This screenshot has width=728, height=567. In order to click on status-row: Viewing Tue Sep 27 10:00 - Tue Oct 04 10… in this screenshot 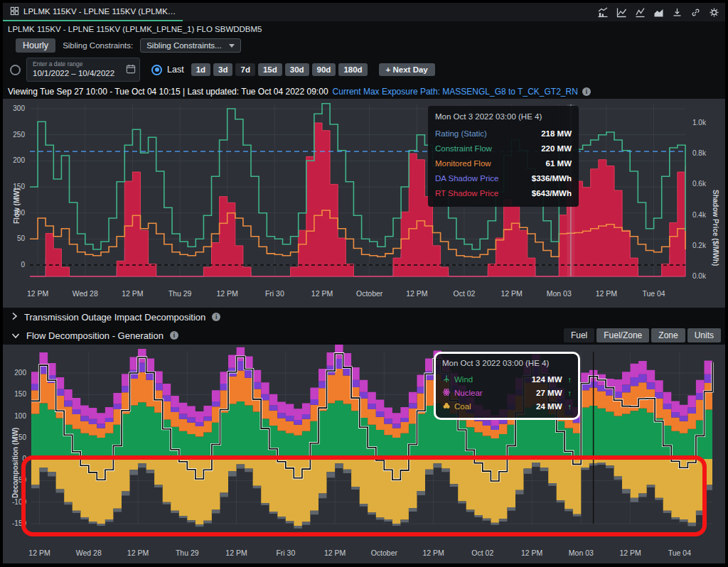, I will do `click(364, 92)`.